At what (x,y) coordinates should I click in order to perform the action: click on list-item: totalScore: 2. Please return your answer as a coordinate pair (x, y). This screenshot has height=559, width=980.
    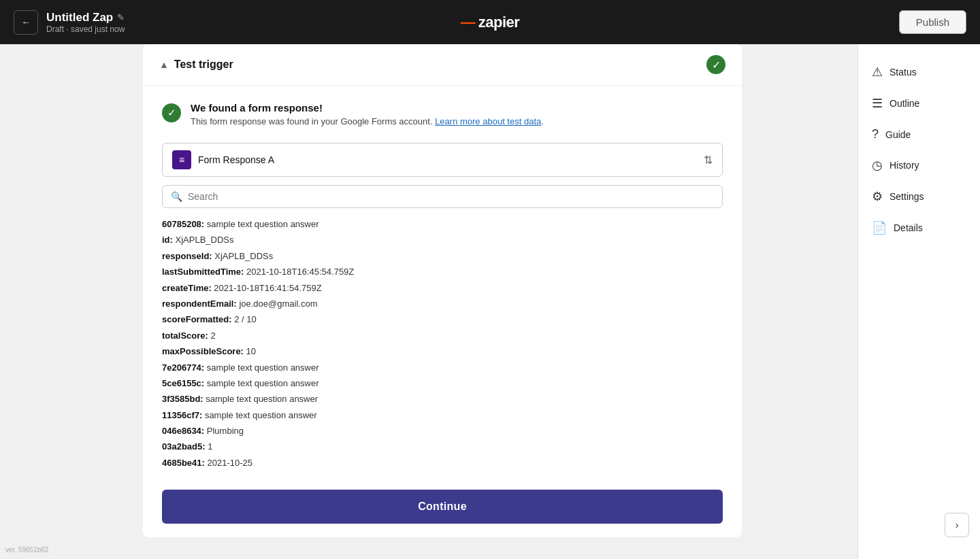
    Looking at the image, I should click on (442, 336).